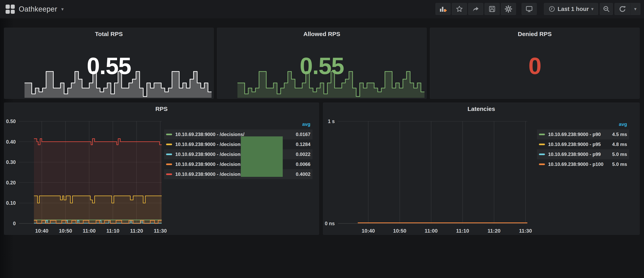 The image size is (644, 278). What do you see at coordinates (606, 9) in the screenshot?
I see `zoom-out-icon` at bounding box center [606, 9].